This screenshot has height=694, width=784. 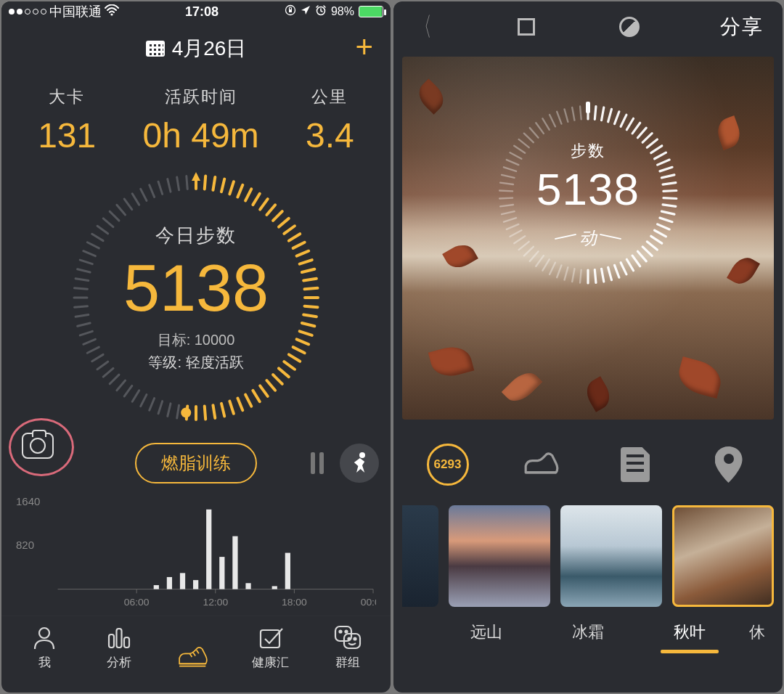 I want to click on metric-label: 大卡, so click(x=67, y=97).